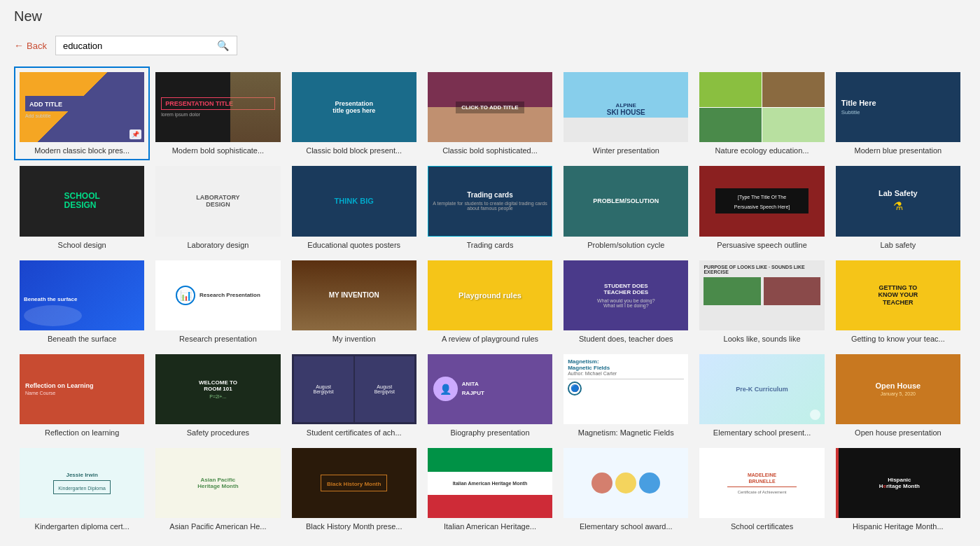 The width and height of the screenshot is (980, 546). I want to click on template-label: Classic bold sophisticated..., so click(490, 150).